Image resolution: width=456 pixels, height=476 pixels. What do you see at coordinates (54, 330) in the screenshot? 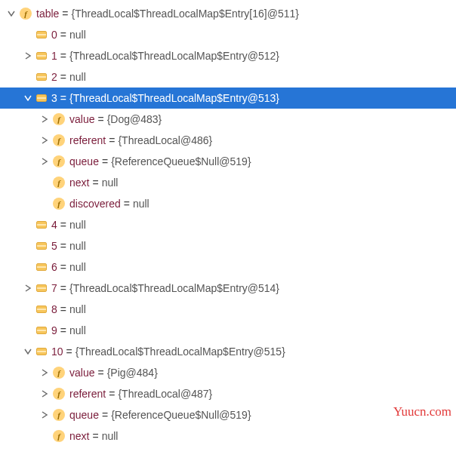
I see `node-name: 9` at bounding box center [54, 330].